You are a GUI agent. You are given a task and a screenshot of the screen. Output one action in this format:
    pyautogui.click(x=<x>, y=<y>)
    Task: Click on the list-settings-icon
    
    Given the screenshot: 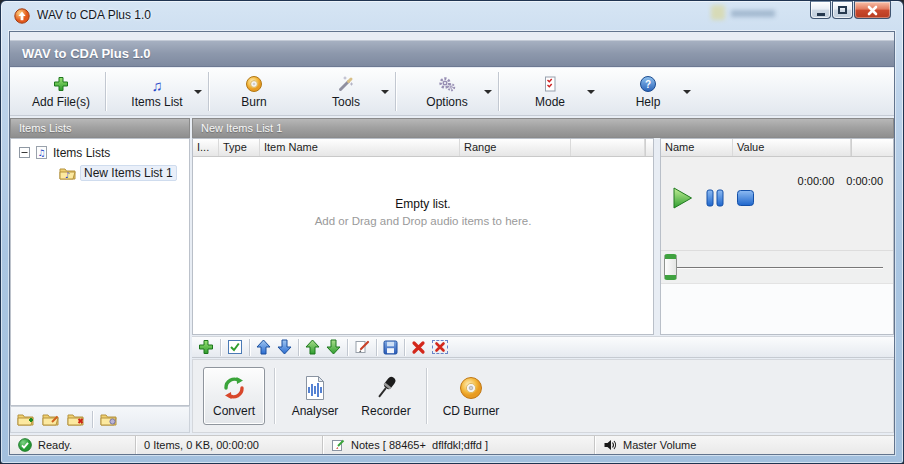 What is the action you would take?
    pyautogui.click(x=109, y=420)
    